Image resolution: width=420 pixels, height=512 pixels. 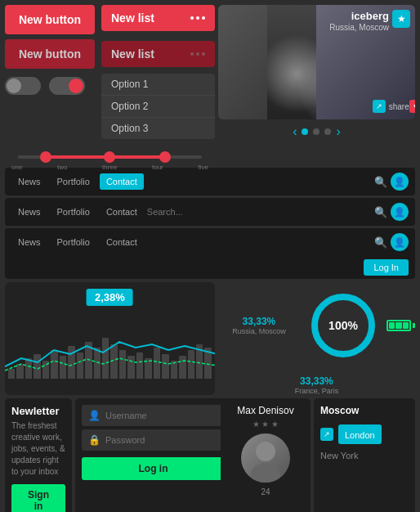 What do you see at coordinates (132, 54) in the screenshot?
I see `dropdown-dark-label: New list` at bounding box center [132, 54].